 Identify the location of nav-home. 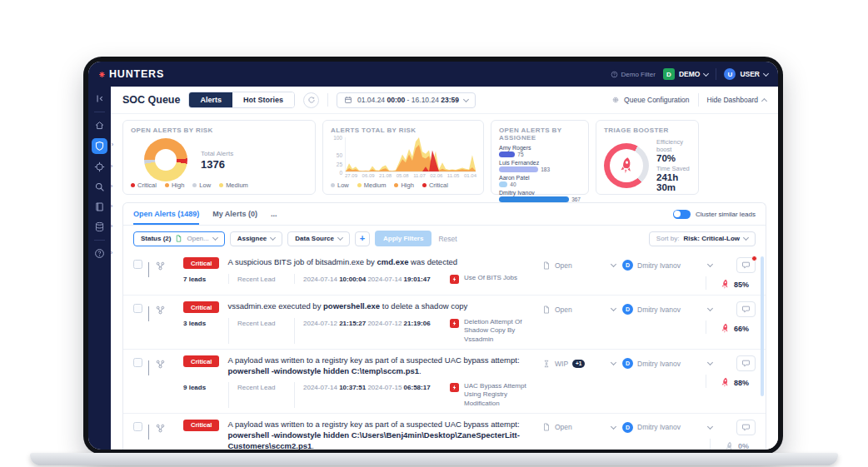
(100, 125).